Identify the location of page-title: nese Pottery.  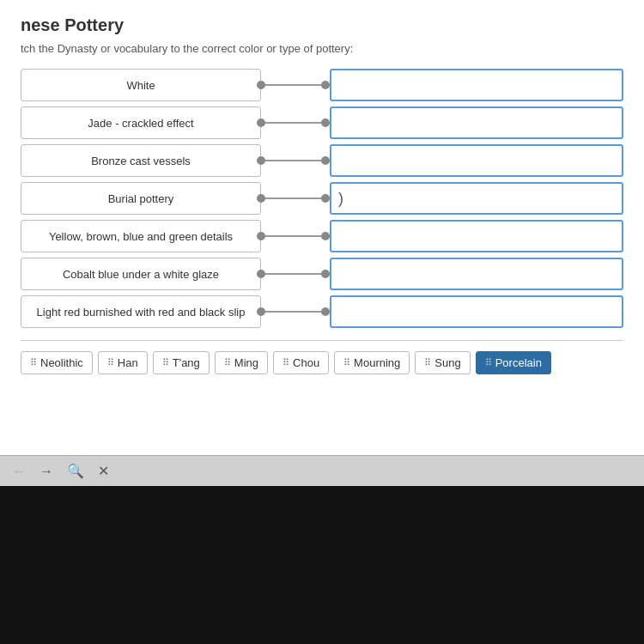
(322, 26).